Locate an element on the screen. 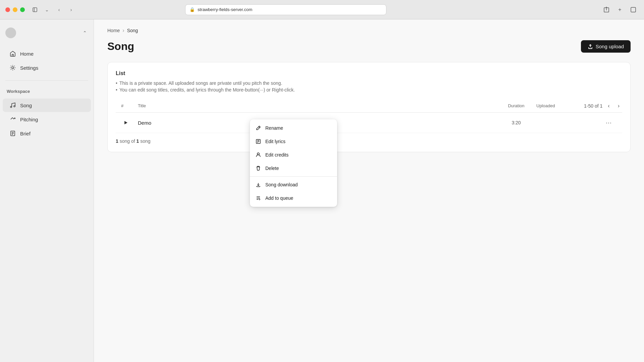 The image size is (644, 362). lock-icon: 🔒 is located at coordinates (192, 9).